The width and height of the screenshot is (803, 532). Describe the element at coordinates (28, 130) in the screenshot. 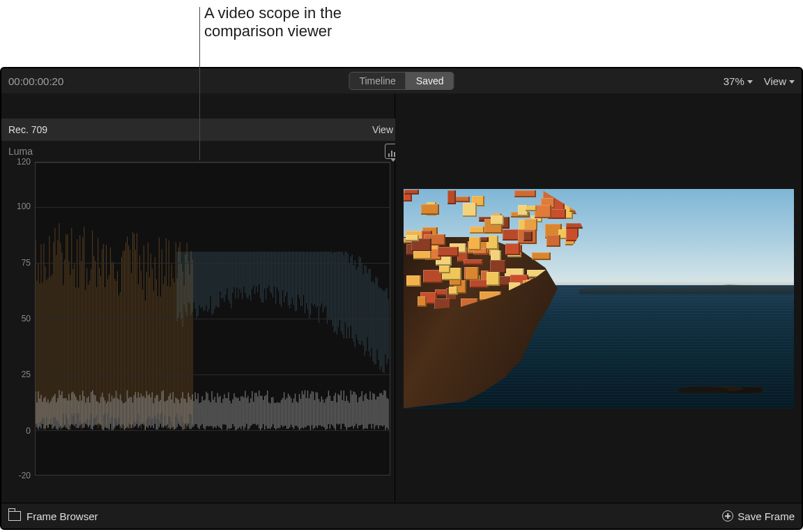

I see `color-profile-label: Rec. 709` at that location.